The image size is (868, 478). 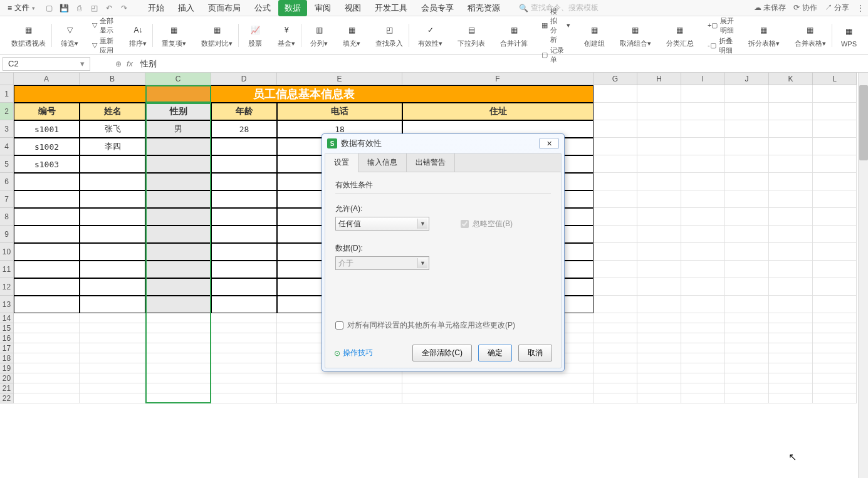 What do you see at coordinates (747, 79) in the screenshot?
I see `col-header-J: J` at bounding box center [747, 79].